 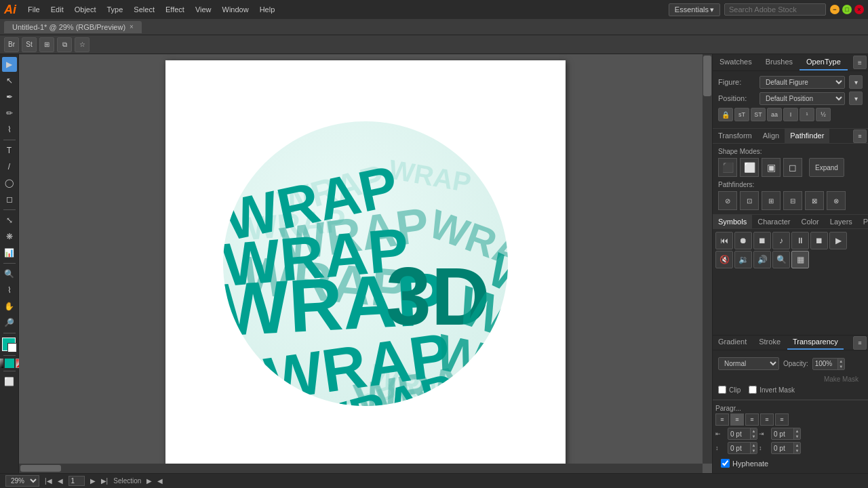 I want to click on trim-btn: ⊡, so click(x=749, y=201).